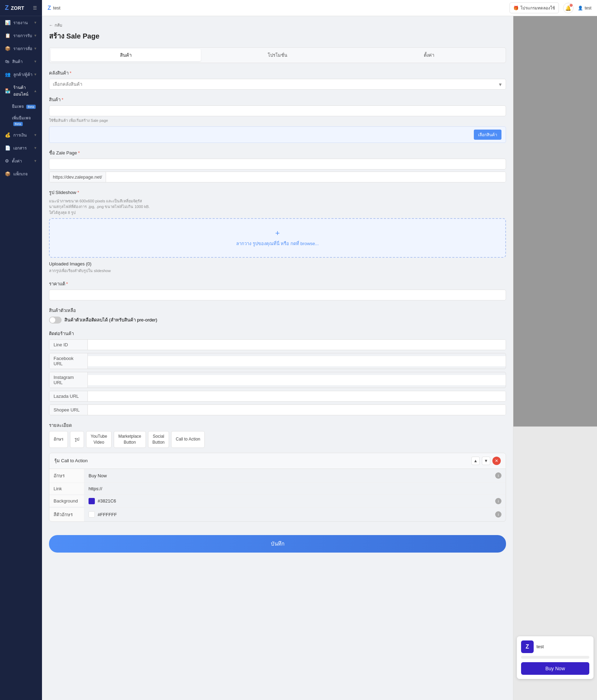 The image size is (597, 700). Describe the element at coordinates (69, 410) in the screenshot. I see `shopee-label: Shopee URL` at that location.